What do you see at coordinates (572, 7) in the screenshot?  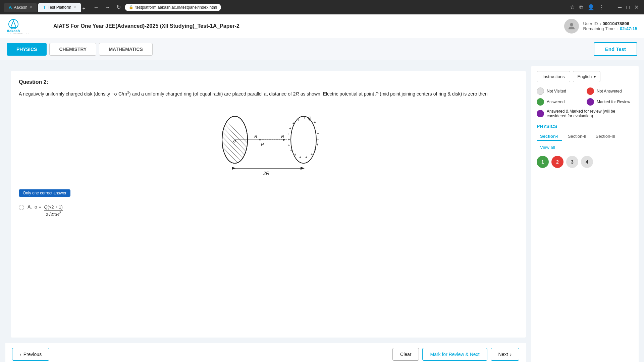 I see `star-button: ☆` at bounding box center [572, 7].